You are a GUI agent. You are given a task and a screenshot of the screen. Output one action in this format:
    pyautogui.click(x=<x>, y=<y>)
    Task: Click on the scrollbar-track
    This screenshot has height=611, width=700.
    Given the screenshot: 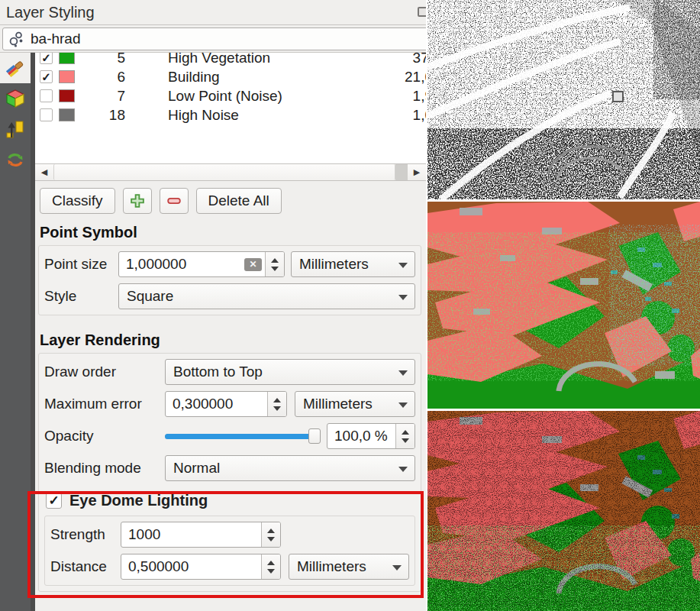 What is the action you would take?
    pyautogui.click(x=402, y=173)
    